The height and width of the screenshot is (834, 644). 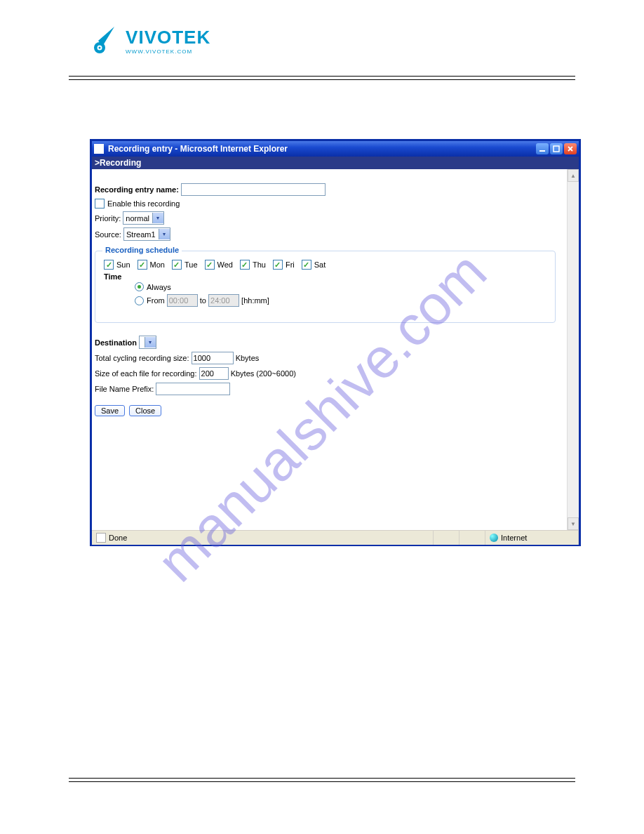 I want to click on priority-select: normal ▾, so click(x=143, y=218).